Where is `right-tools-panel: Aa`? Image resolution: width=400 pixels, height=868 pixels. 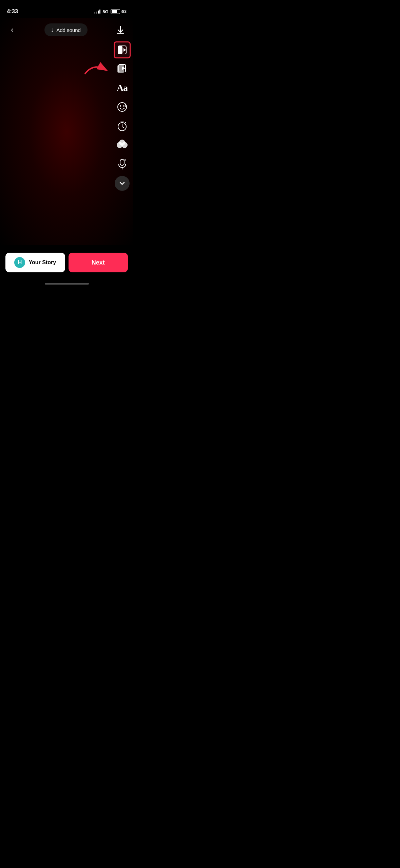 right-tools-panel: Aa is located at coordinates (122, 105).